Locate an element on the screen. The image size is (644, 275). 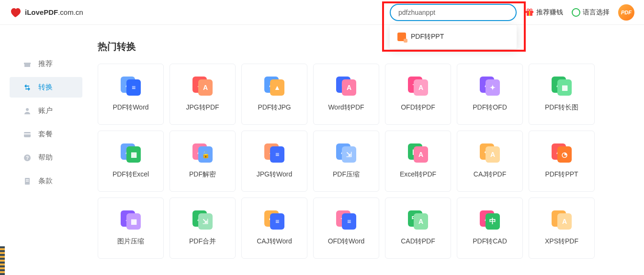
tool-card: A◔PDF转PPT is located at coordinates (562, 161).